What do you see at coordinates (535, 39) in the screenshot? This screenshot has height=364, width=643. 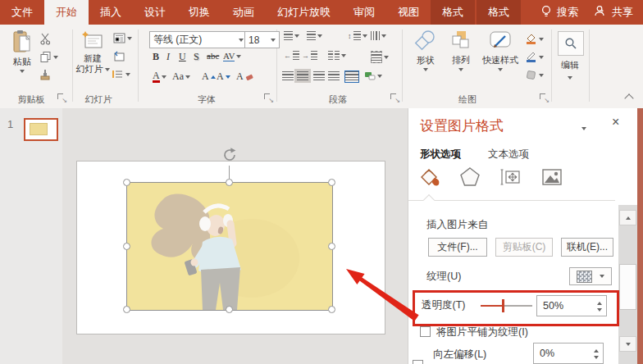 I see `shape-fill-button` at bounding box center [535, 39].